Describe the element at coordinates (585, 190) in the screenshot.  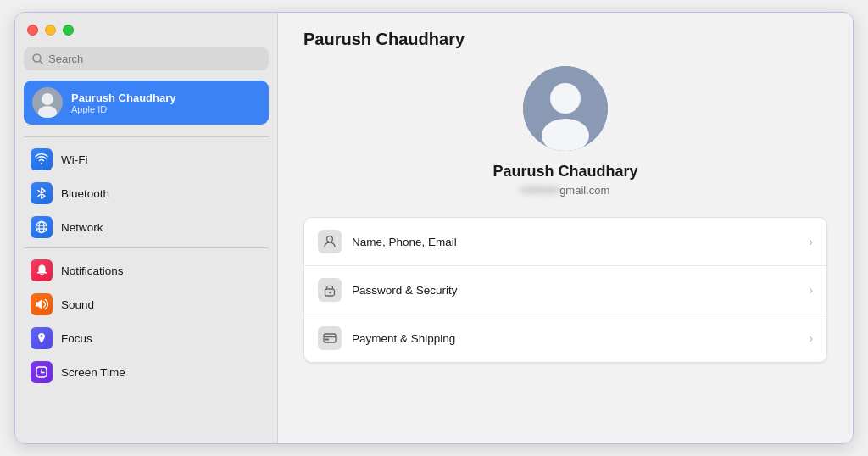
I see `email-domain: gmail.com` at that location.